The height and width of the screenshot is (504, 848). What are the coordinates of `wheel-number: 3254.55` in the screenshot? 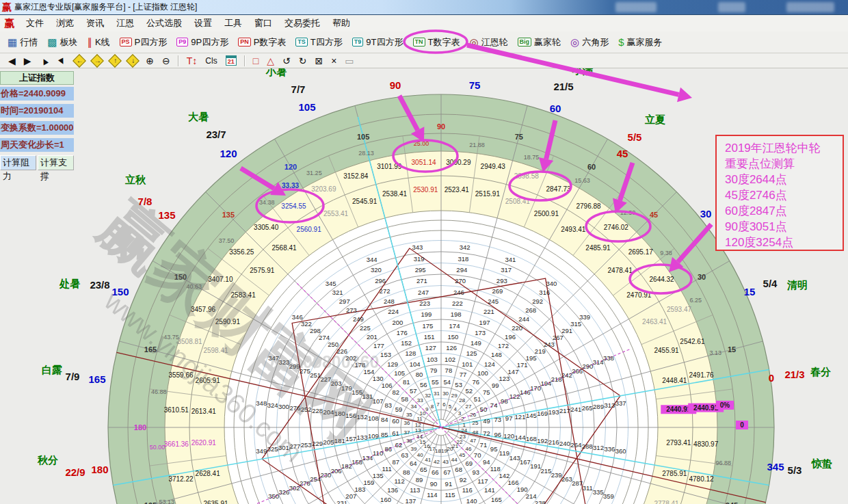 It's located at (294, 207).